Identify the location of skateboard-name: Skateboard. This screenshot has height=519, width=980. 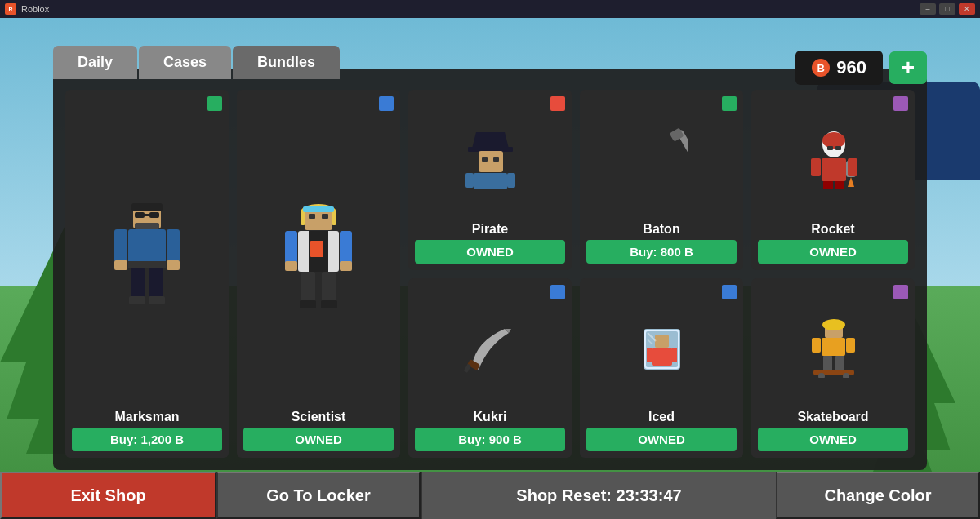
(833, 417).